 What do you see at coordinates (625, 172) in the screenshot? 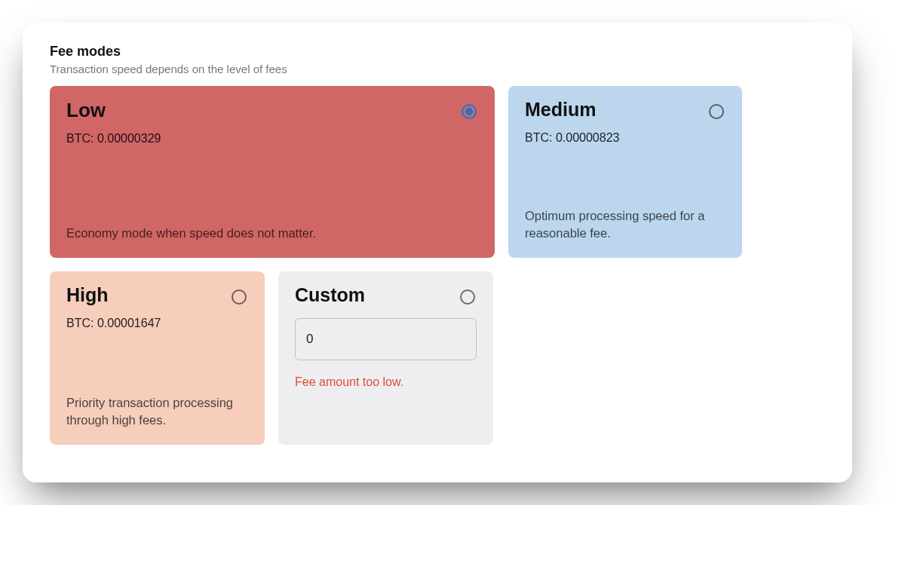
I see `fee-tile-medium: Medium BTC: 0.00000823 Optimum processin…` at bounding box center [625, 172].